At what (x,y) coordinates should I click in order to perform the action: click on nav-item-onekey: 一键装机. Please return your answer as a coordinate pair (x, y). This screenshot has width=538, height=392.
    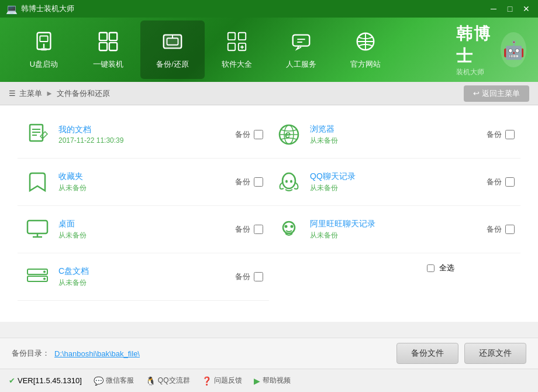
    Looking at the image, I should click on (108, 50).